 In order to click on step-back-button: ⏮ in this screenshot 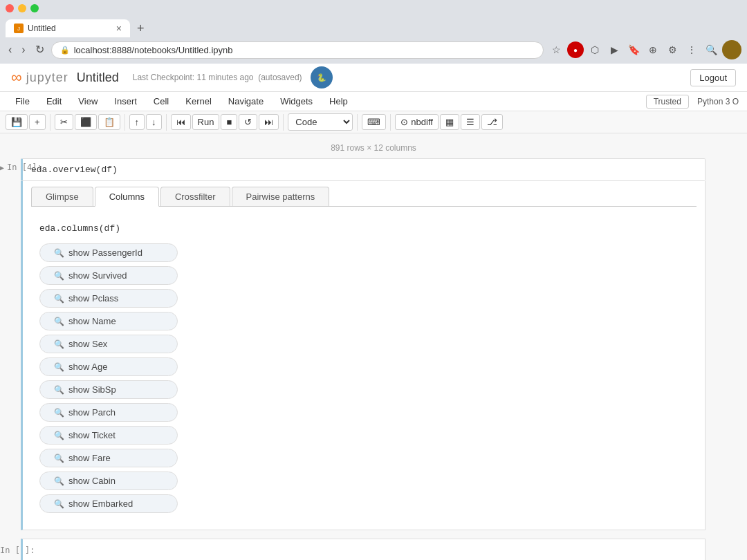, I will do `click(181, 122)`.